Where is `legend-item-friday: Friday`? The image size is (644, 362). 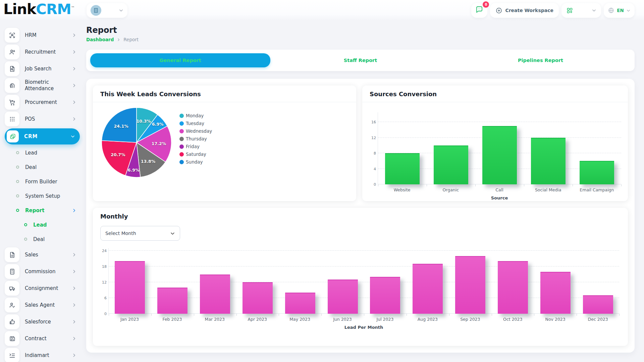 legend-item-friday: Friday is located at coordinates (196, 146).